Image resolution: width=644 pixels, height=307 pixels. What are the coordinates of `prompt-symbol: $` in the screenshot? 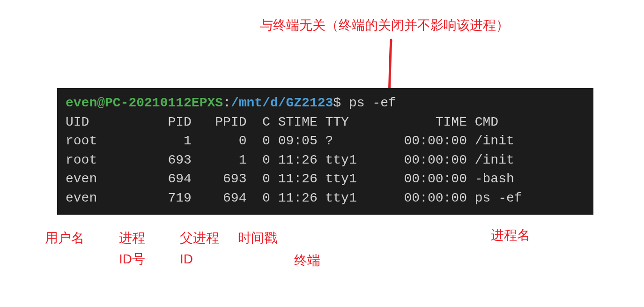 It's located at (337, 103).